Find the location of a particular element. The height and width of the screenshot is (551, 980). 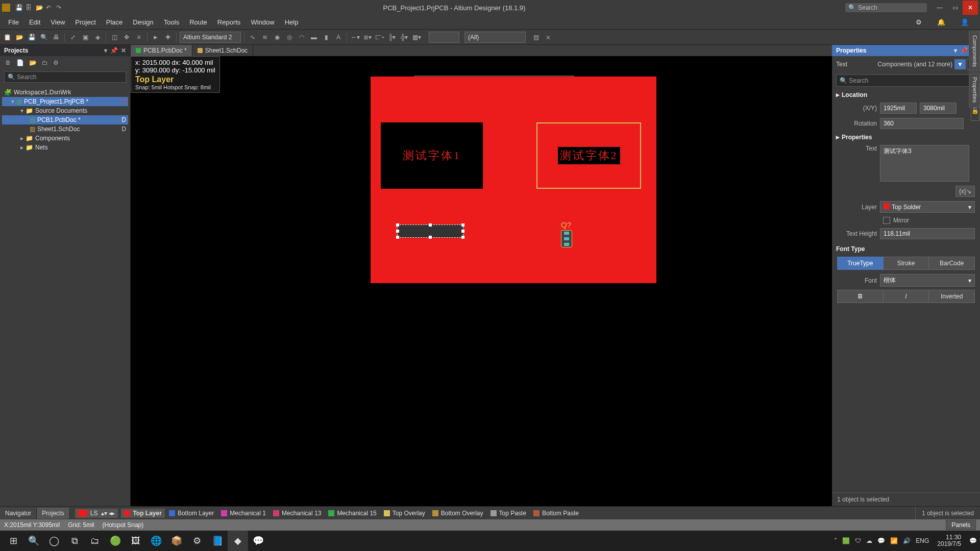

tray-network-icon: 📶 is located at coordinates (894, 541).